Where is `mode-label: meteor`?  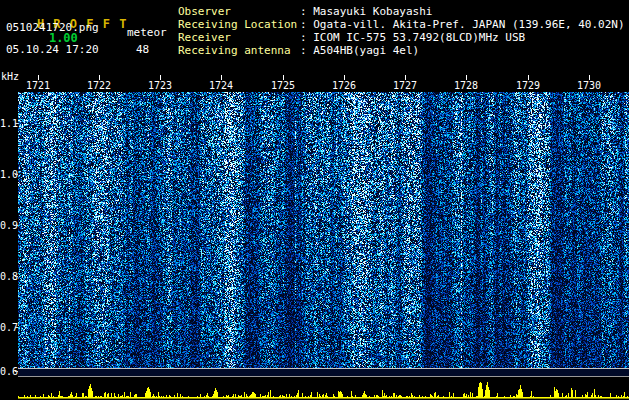
mode-label: meteor is located at coordinates (147, 32).